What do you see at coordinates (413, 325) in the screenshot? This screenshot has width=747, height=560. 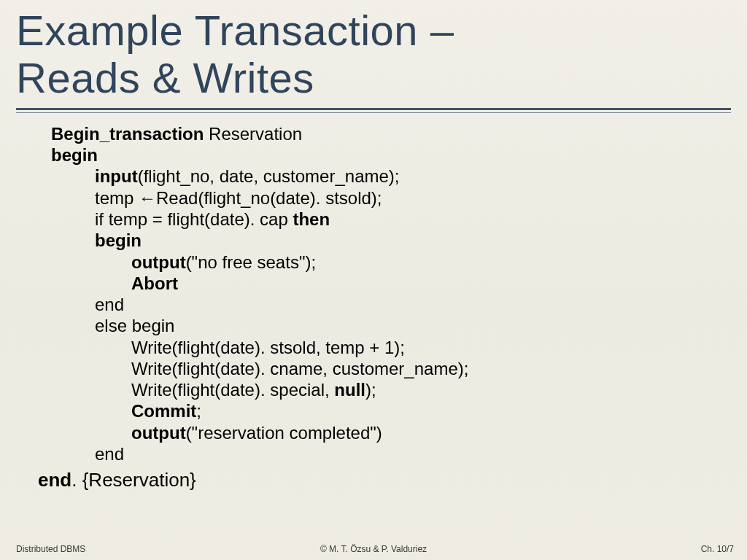 I see `code-line: else begin` at bounding box center [413, 325].